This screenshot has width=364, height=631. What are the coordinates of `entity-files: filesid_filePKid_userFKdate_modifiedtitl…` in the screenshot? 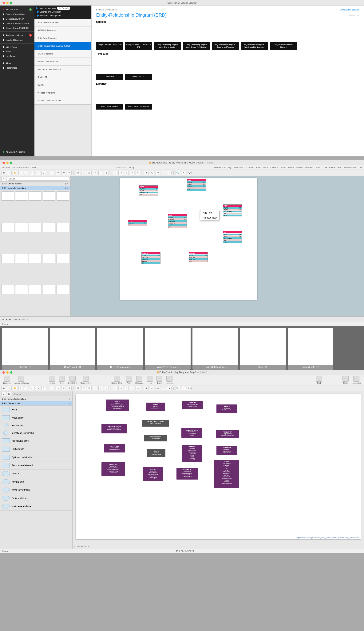 It's located at (232, 237).